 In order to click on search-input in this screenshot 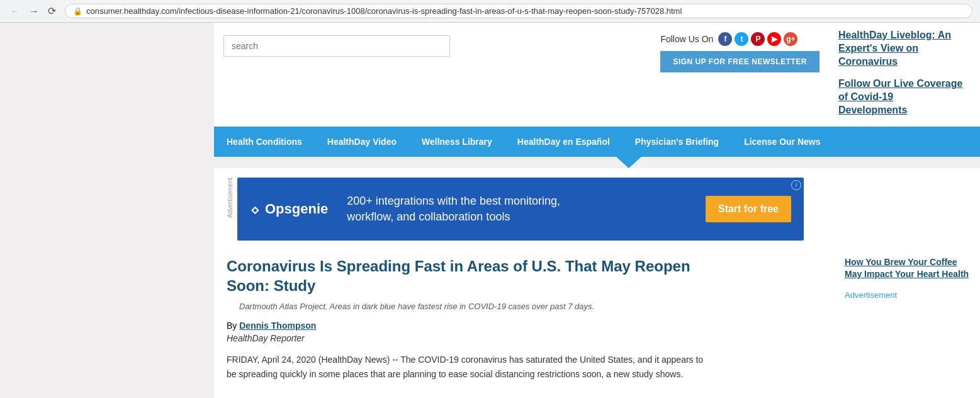, I will do `click(337, 46)`.